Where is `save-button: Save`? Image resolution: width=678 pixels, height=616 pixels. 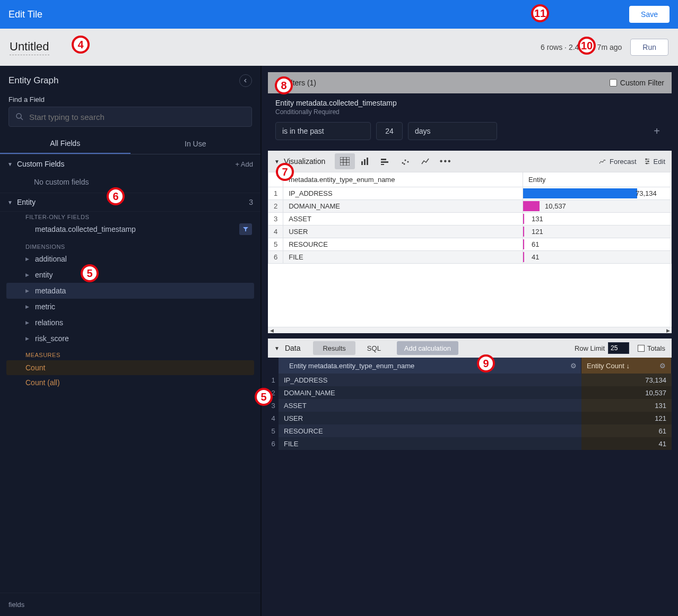 save-button: Save is located at coordinates (649, 14).